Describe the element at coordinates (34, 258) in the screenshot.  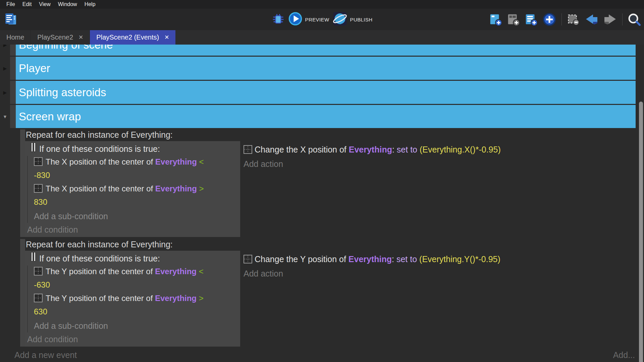
I see `or-condition-icon` at that location.